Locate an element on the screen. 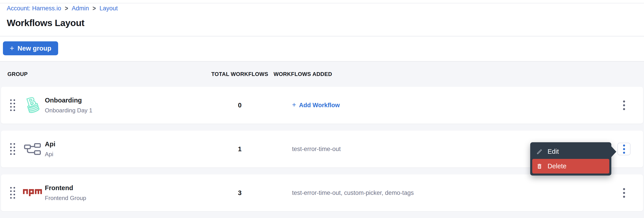  npm-logo-icon is located at coordinates (32, 193).